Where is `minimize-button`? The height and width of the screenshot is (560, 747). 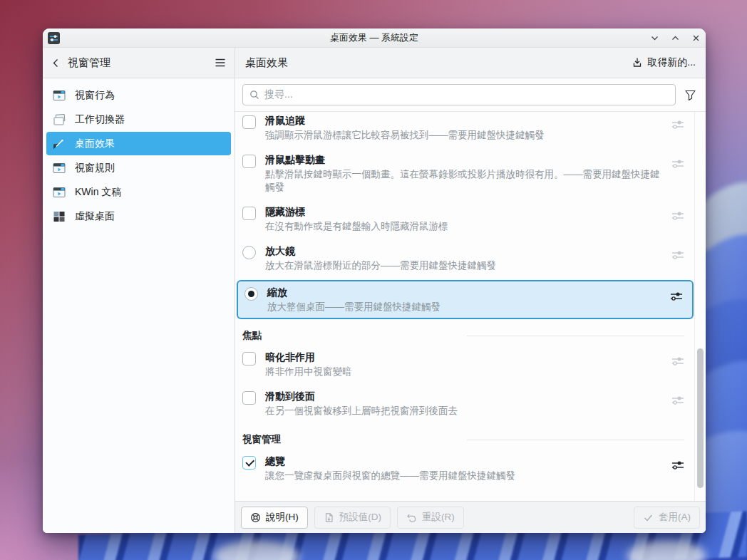 minimize-button is located at coordinates (654, 38).